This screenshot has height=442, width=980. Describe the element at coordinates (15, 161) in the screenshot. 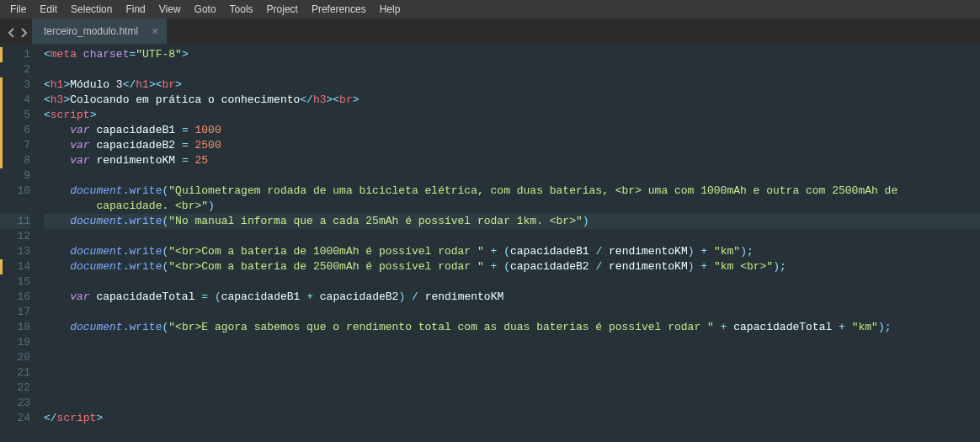

I see `line-number: 8` at that location.